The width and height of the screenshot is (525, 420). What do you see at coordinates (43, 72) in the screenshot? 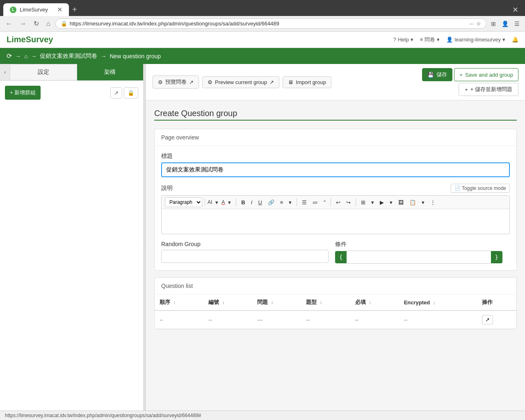
I see `tab-settings: 設定` at bounding box center [43, 72].